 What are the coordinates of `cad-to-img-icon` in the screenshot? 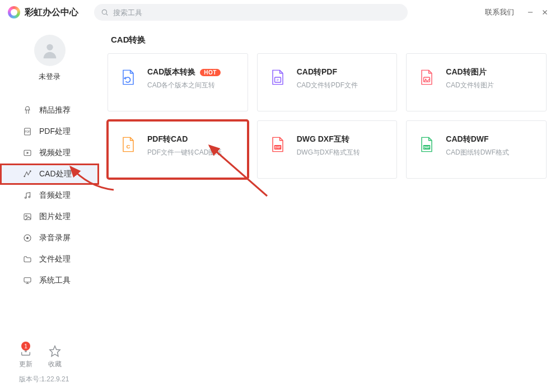 It's located at (427, 77).